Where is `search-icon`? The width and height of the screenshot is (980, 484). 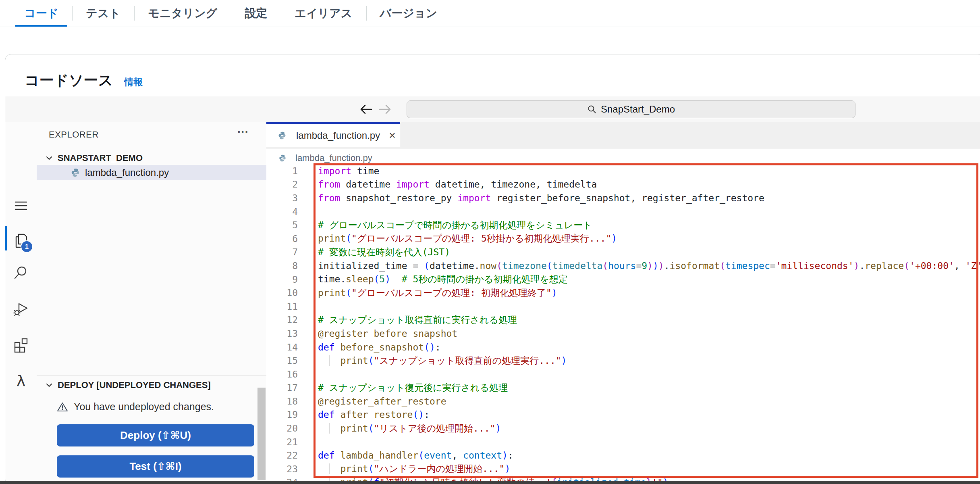
search-icon is located at coordinates (592, 109).